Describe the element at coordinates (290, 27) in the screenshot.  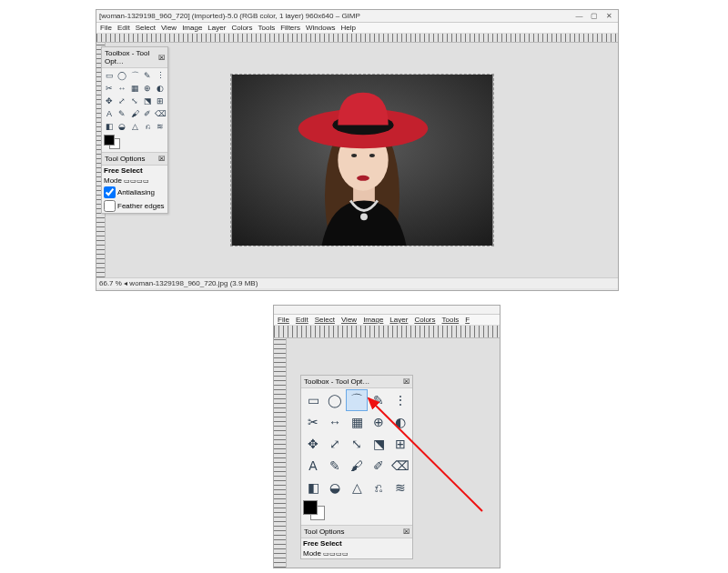
I see `menu-filters: Filters` at that location.